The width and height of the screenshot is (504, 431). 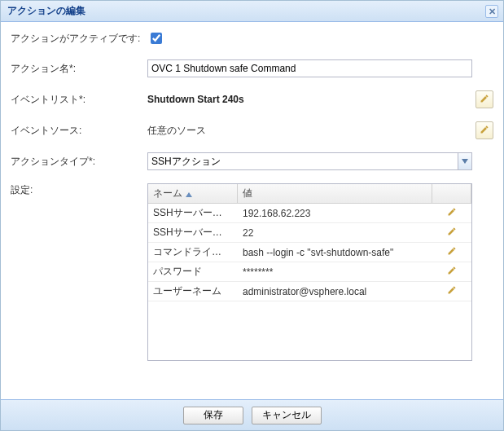 I want to click on cell-value: ********, so click(x=335, y=272).